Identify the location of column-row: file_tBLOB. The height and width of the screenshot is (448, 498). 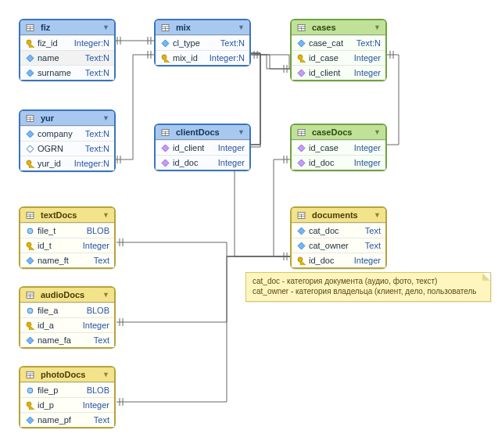
(67, 230).